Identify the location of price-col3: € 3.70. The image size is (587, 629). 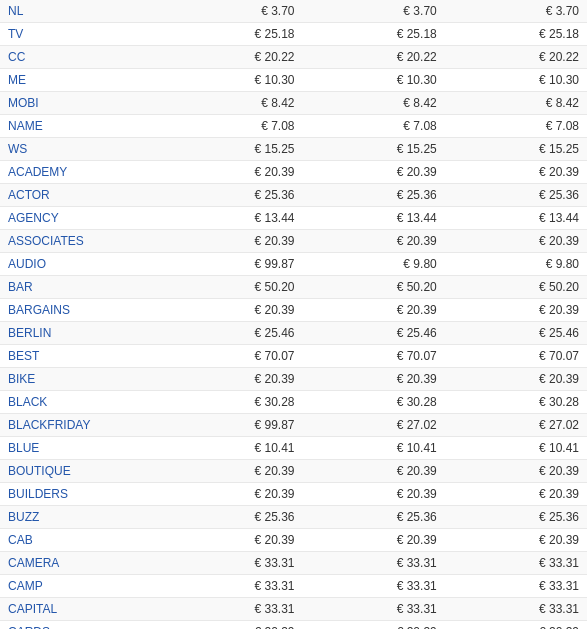
(516, 12).